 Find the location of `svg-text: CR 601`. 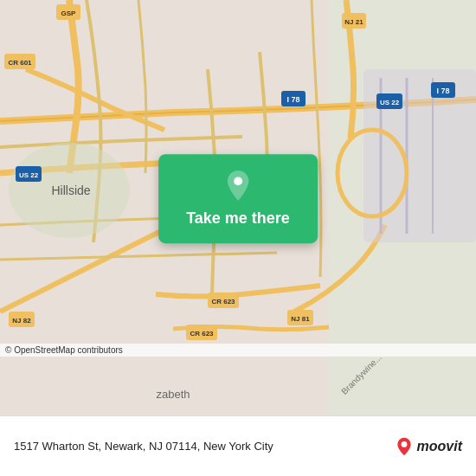

svg-text: CR 601 is located at coordinates (20, 62).